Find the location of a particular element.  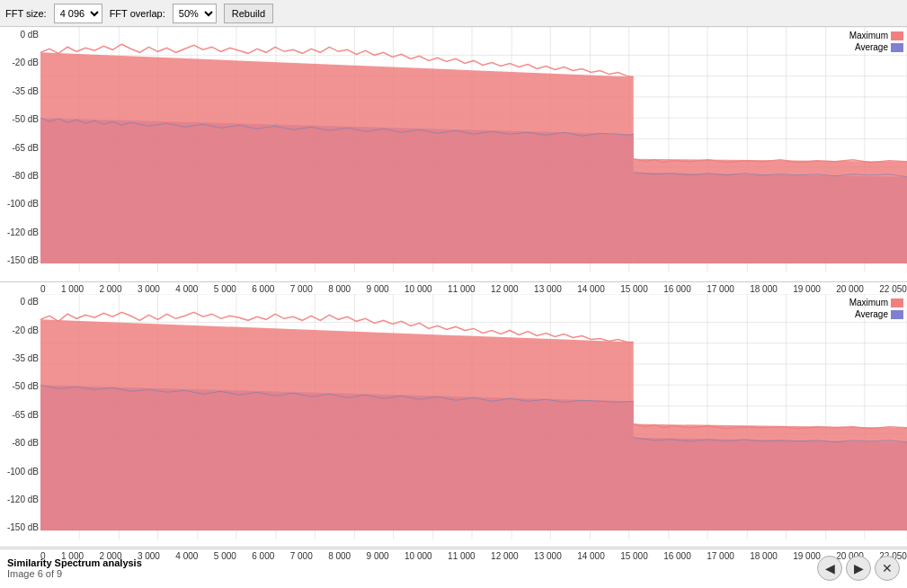

legend-maximum-2: Maximum is located at coordinates (876, 302).